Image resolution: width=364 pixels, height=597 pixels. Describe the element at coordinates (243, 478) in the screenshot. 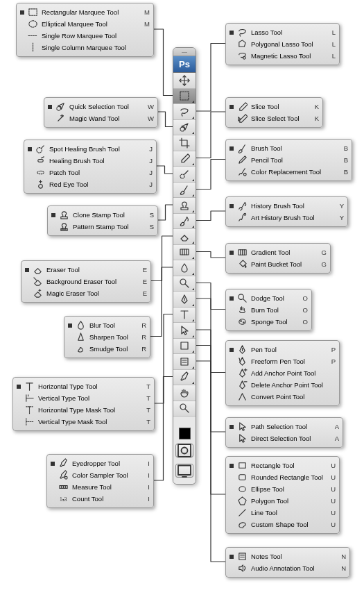

I see `rrect-icon` at that location.